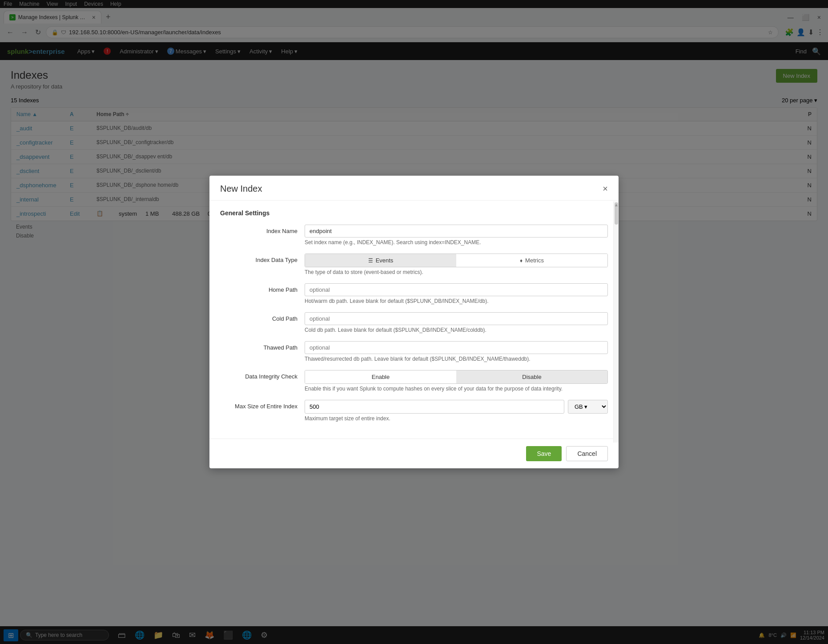 Image resolution: width=828 pixels, height=644 pixels. What do you see at coordinates (381, 261) in the screenshot?
I see `events-toggle-btn: ☰ Events` at bounding box center [381, 261].